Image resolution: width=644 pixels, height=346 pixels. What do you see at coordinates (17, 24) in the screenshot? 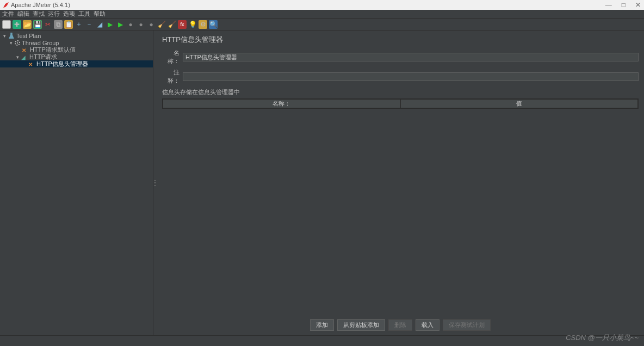
I see `templates-icon: ✚` at bounding box center [17, 24].